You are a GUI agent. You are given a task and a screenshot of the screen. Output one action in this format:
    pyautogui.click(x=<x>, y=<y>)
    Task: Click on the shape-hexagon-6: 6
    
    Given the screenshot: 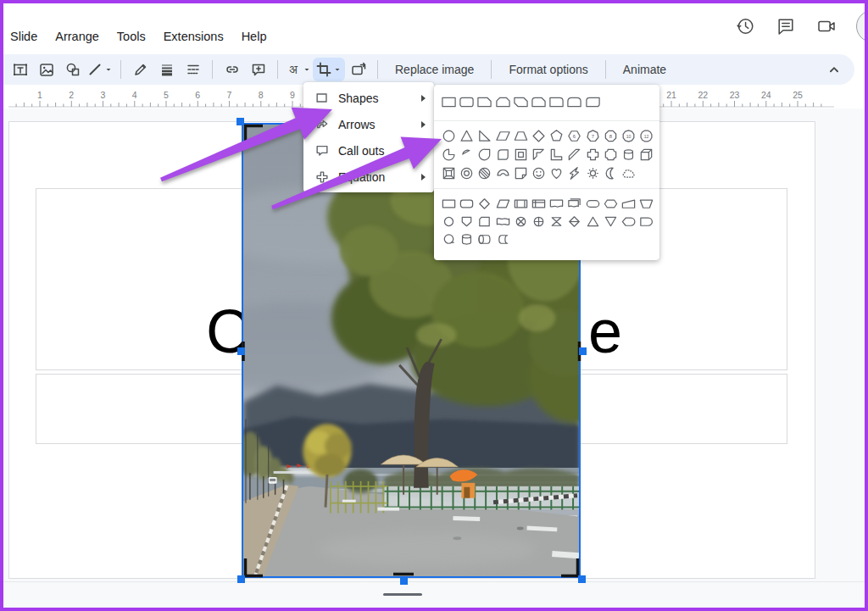 What is the action you would take?
    pyautogui.click(x=575, y=136)
    